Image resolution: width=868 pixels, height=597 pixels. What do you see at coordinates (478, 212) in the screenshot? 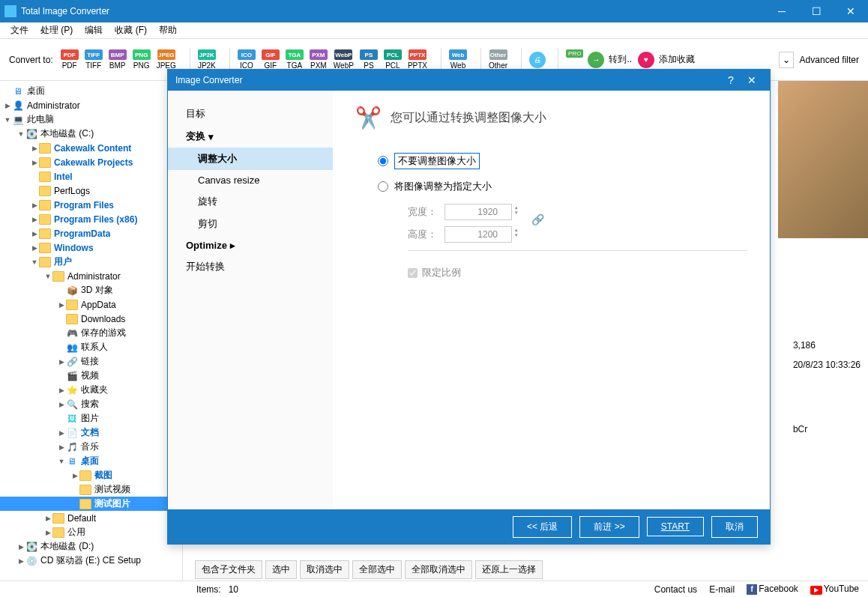
I see `width-input` at bounding box center [478, 212].